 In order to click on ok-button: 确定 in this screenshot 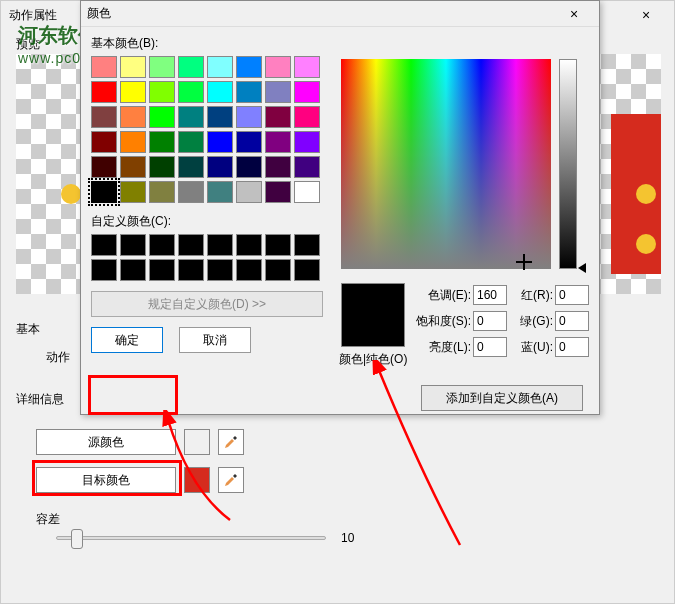, I will do `click(127, 340)`.